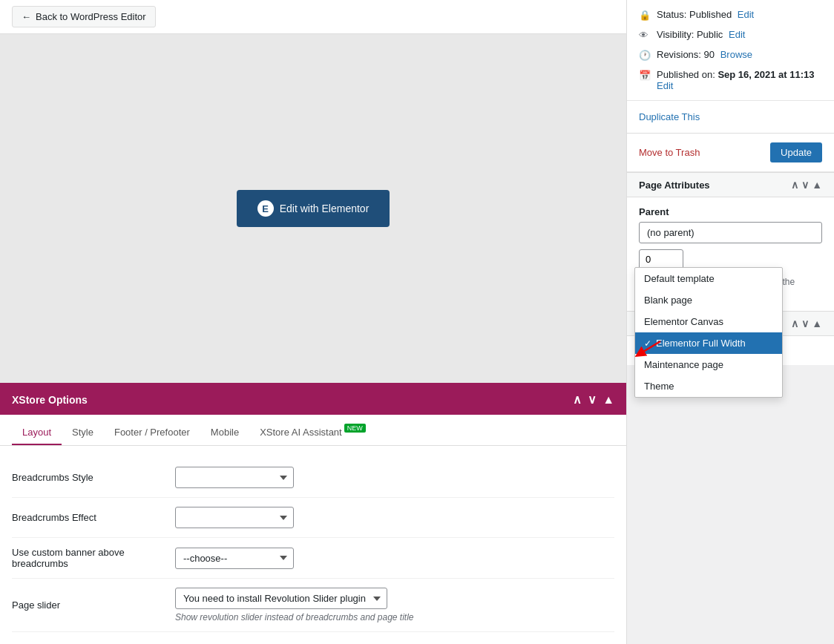  I want to click on xstore-header: XStore Options ∧ ∨ ▲, so click(313, 400).